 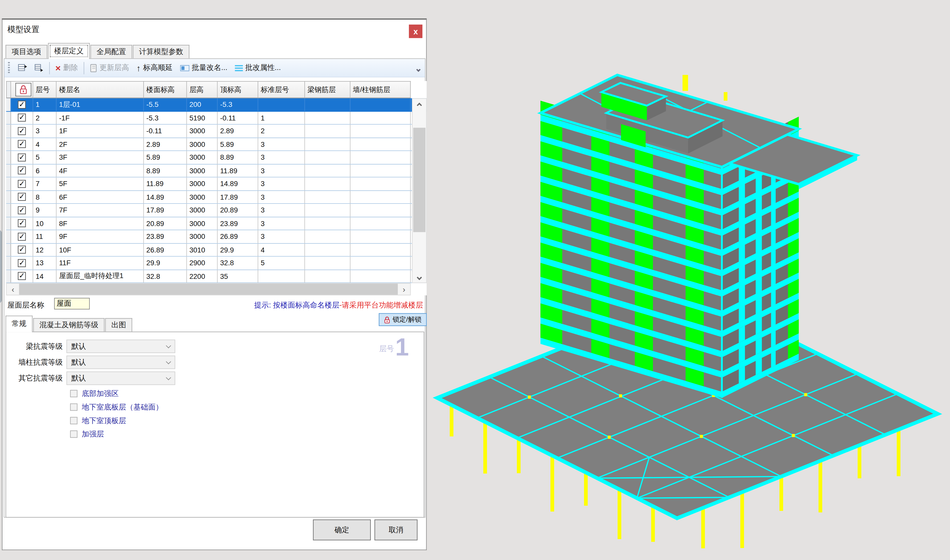 I want to click on scroll-down-icon, so click(x=419, y=277).